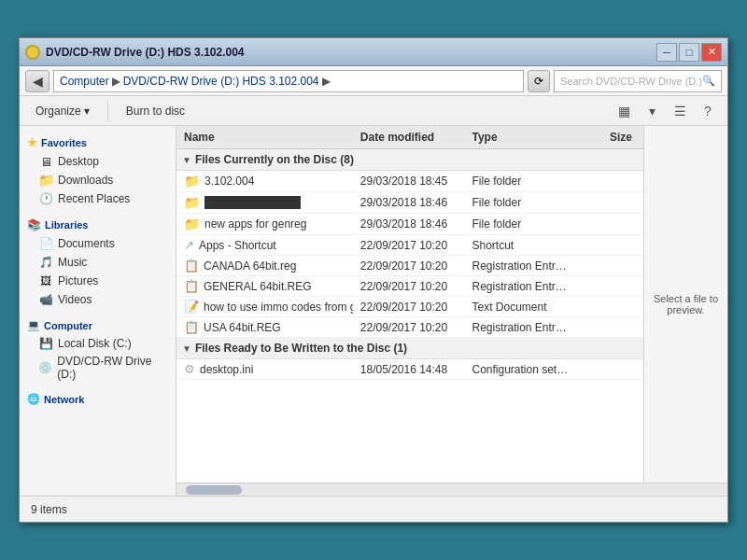  I want to click on breadcrumb-drive: DVD/CD-RW Drive (D:) HDS 3.102.004, so click(221, 81).